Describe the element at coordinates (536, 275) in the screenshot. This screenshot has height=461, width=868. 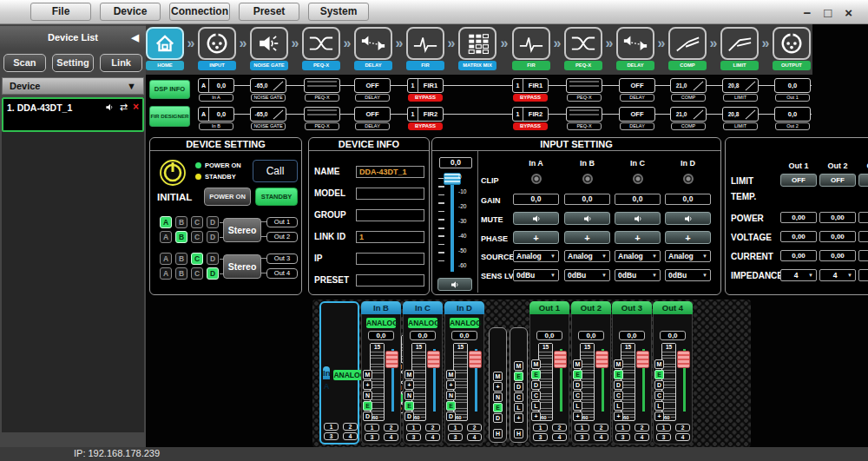
I see `sens-select-in-a: 0dBu▼` at that location.